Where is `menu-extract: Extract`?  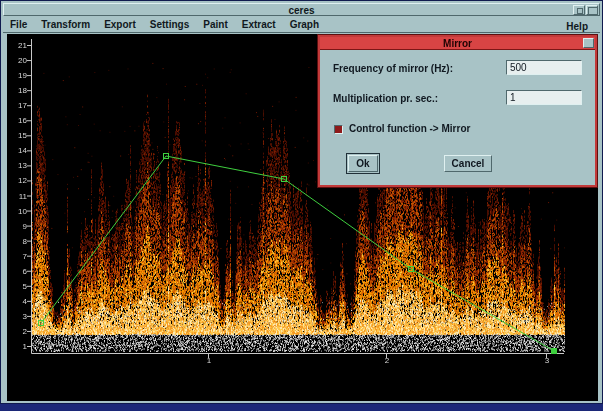 menu-extract: Extract is located at coordinates (259, 24).